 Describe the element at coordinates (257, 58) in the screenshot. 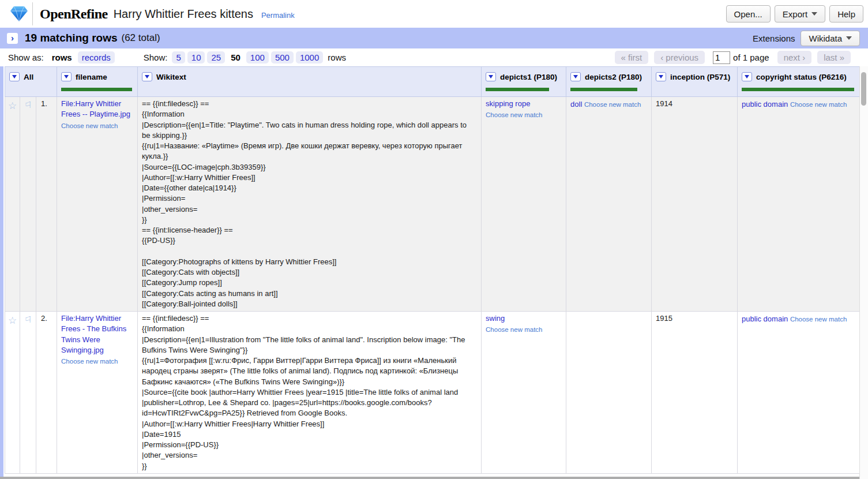

I see `page-size-100: 100` at that location.